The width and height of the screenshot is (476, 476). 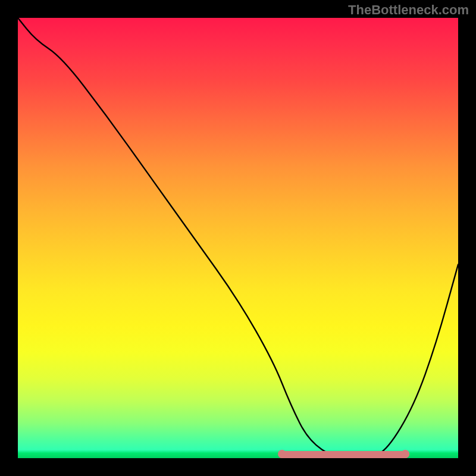 I want to click on highlight-flat-region, so click(x=344, y=454).